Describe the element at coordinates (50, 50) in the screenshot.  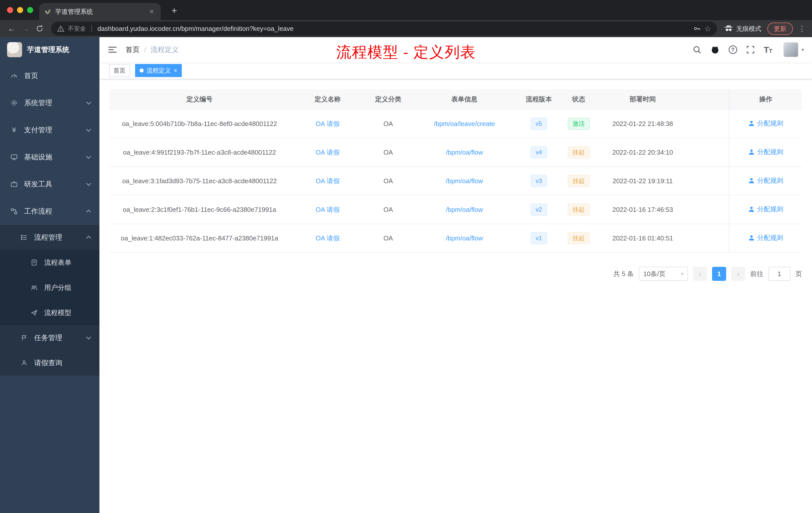
I see `sidebar-logo: 芋道管理系统` at that location.